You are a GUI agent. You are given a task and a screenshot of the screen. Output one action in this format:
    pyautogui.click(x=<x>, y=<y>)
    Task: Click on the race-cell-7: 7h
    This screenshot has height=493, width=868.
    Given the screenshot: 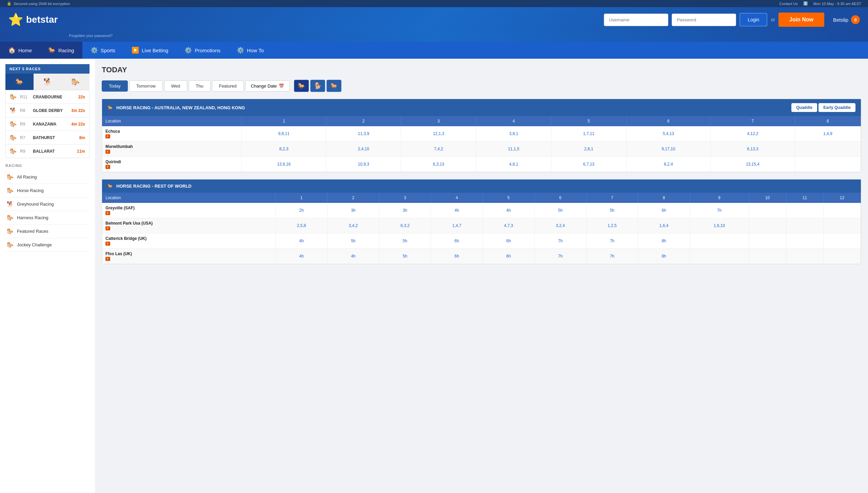 What is the action you would take?
    pyautogui.click(x=612, y=257)
    